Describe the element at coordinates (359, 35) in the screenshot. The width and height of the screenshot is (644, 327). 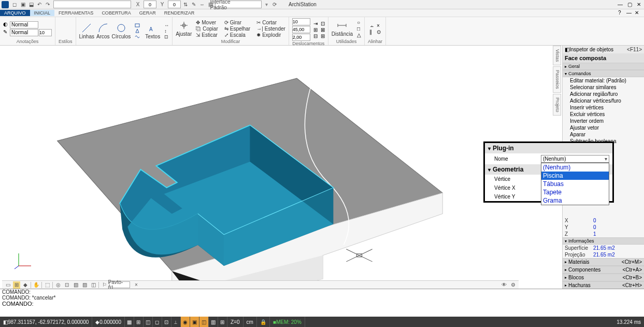
I see `util-3: △` at that location.